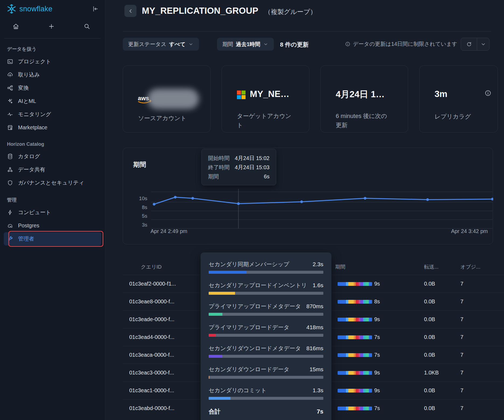 Image resolution: width=504 pixels, height=420 pixels. I want to click on elephant-icon, so click(10, 226).